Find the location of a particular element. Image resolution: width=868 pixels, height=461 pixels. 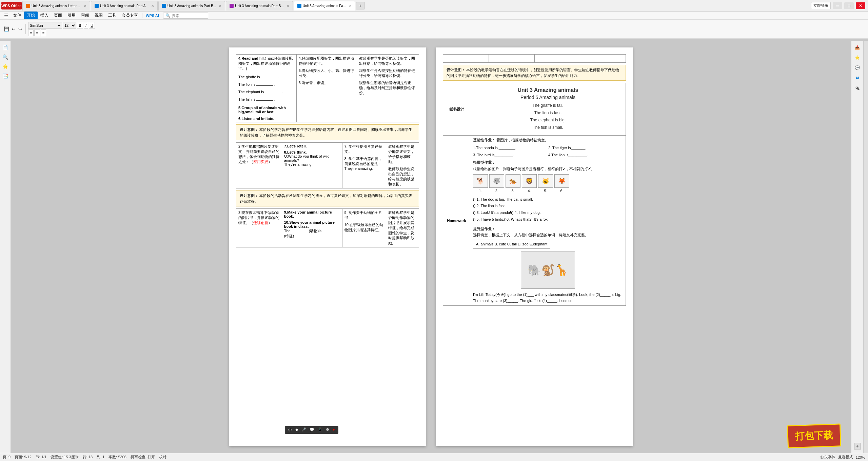

right-main-row-1: 板书设计 Unit 3 Amazing animals Period 5 Ama… is located at coordinates (534, 109).